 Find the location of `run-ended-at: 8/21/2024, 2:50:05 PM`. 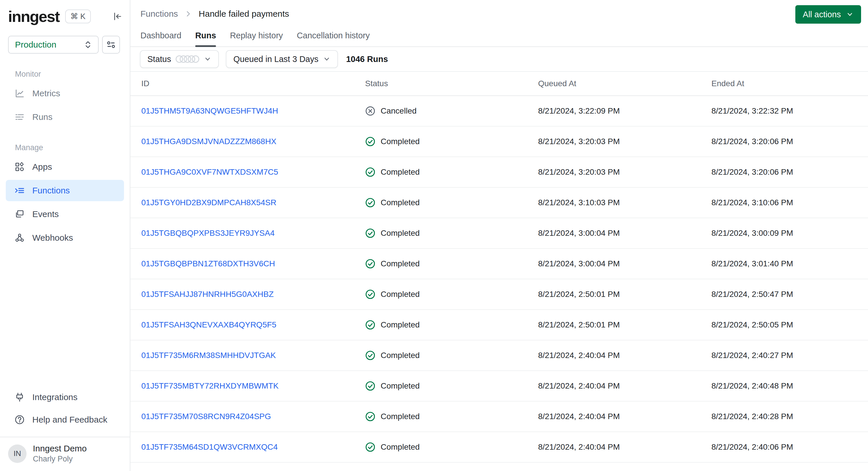

run-ended-at: 8/21/2024, 2:50:05 PM is located at coordinates (790, 325).